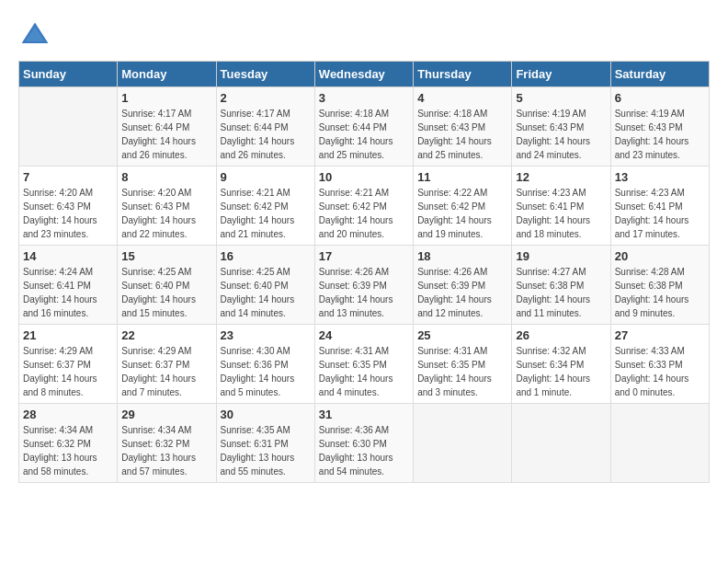 This screenshot has height=563, width=728. I want to click on header-row: SundayMondayTuesdayWednesdayThursdayFrid…, so click(364, 75).